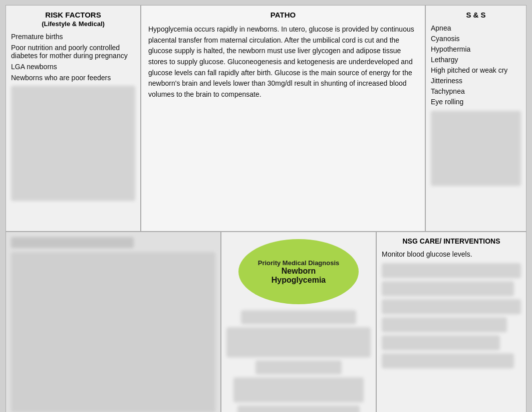  What do you see at coordinates (283, 62) in the screenshot?
I see `patho-text: Hypoglycemia occurs rapidly in newborns.…` at bounding box center [283, 62].